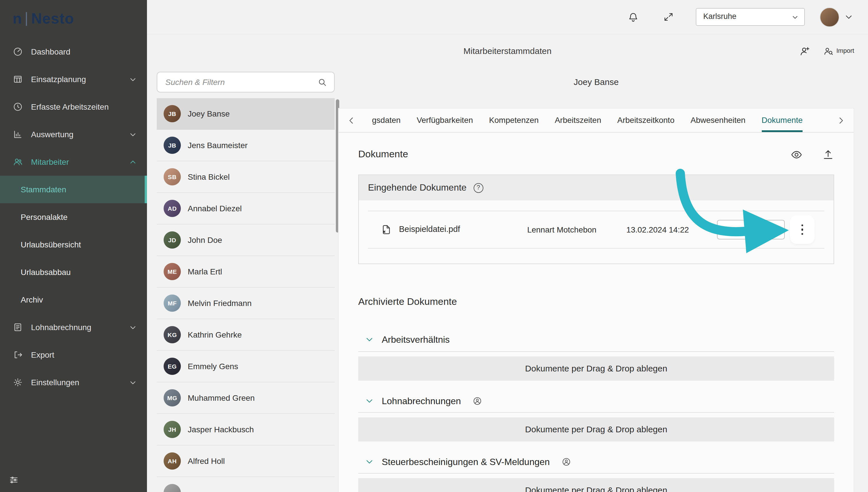 The image size is (868, 492). What do you see at coordinates (828, 155) in the screenshot?
I see `upload-icon` at bounding box center [828, 155].